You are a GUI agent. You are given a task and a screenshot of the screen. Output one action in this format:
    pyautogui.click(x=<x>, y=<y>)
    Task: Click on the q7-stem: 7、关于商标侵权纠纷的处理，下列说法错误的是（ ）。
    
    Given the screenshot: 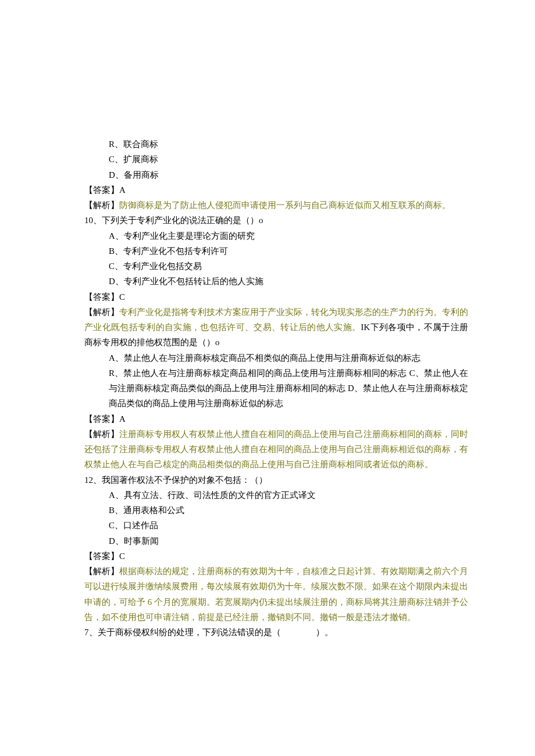 What is the action you would take?
    pyautogui.click(x=276, y=632)
    